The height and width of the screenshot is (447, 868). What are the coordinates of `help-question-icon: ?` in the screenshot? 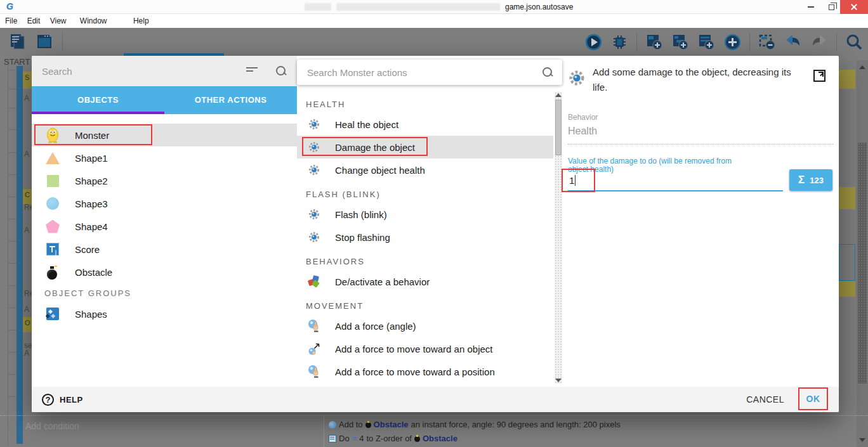 It's located at (48, 399).